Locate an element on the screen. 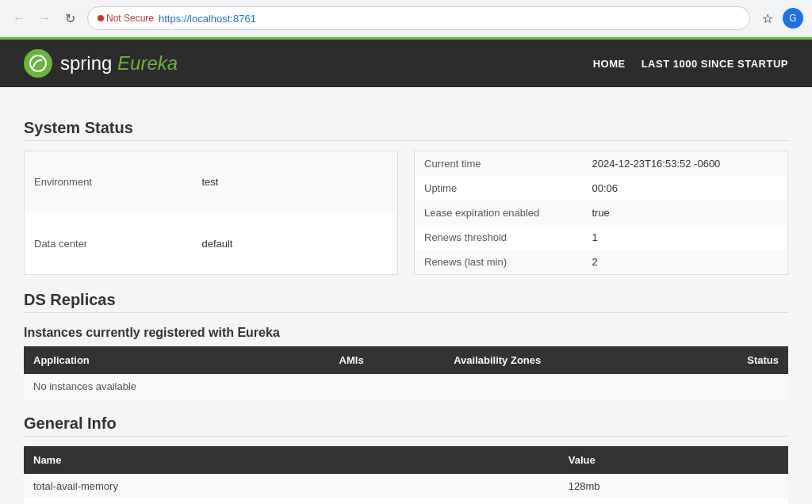 This screenshot has width=812, height=504. bookmark-button: ☆ is located at coordinates (768, 18).